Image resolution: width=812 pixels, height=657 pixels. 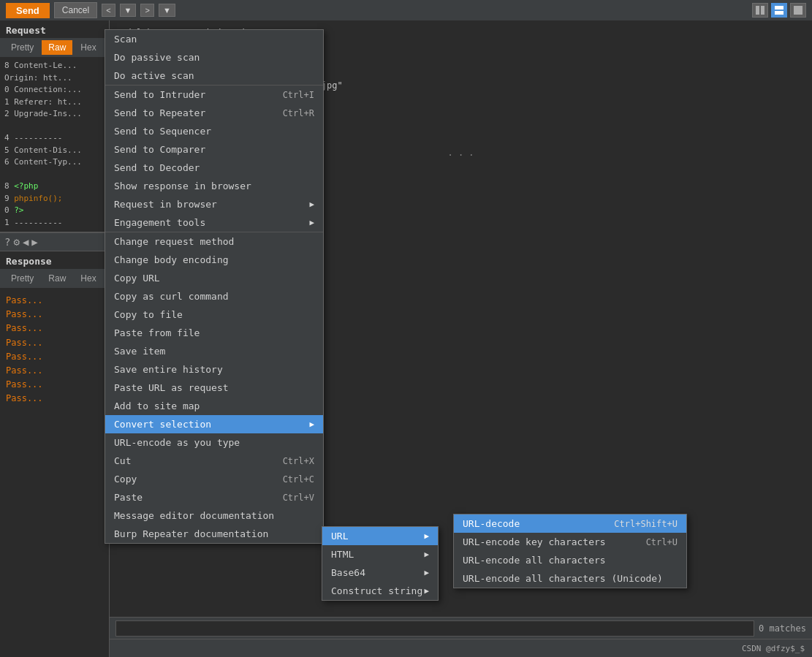 What do you see at coordinates (54, 187) in the screenshot?
I see `code-line: 8 <?php` at bounding box center [54, 187].